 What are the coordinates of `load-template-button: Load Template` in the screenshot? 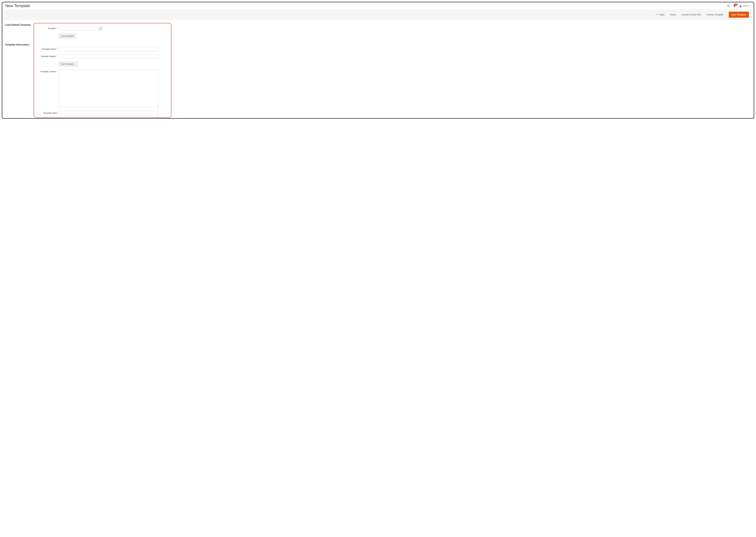 It's located at (67, 36).